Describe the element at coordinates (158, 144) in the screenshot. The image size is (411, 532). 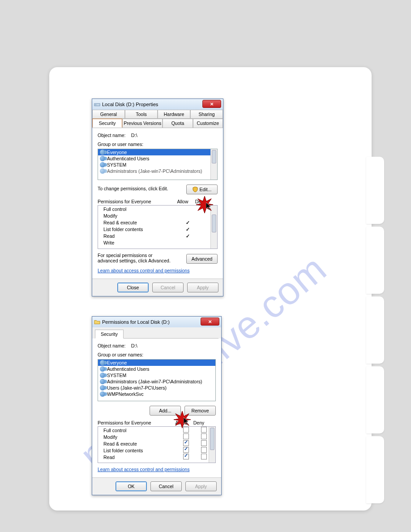
I see `groups-label: Group or user names:` at that location.